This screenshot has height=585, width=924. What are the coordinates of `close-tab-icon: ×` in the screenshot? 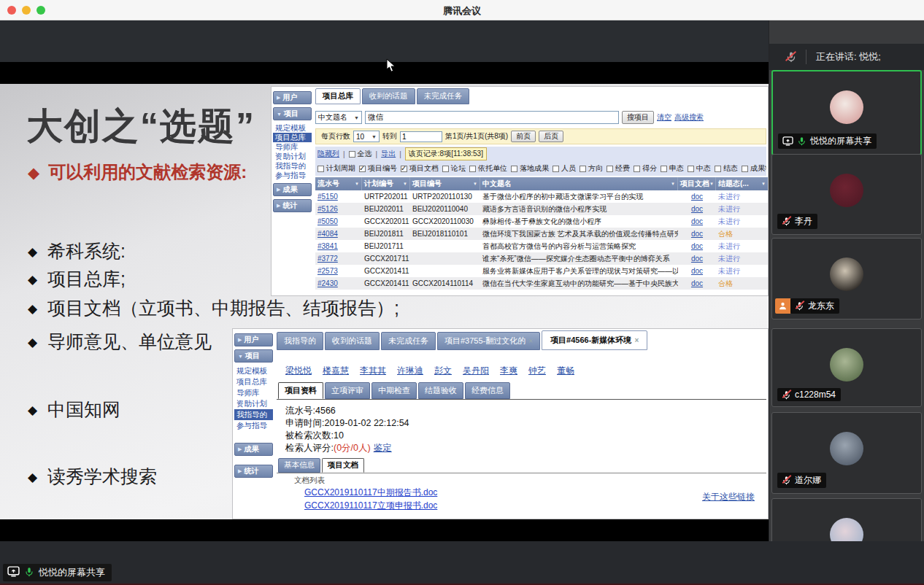 It's located at (636, 340).